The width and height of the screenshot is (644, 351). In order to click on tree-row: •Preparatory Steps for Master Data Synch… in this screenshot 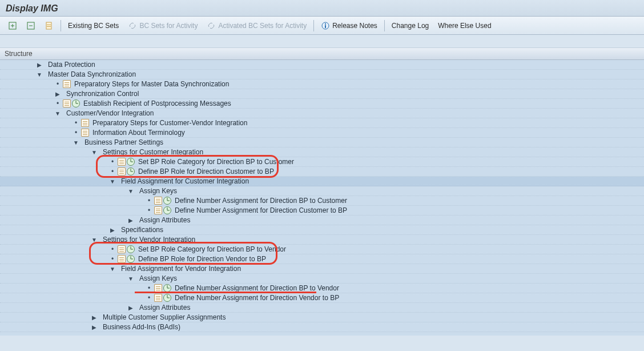, I will do `click(322, 85)`.